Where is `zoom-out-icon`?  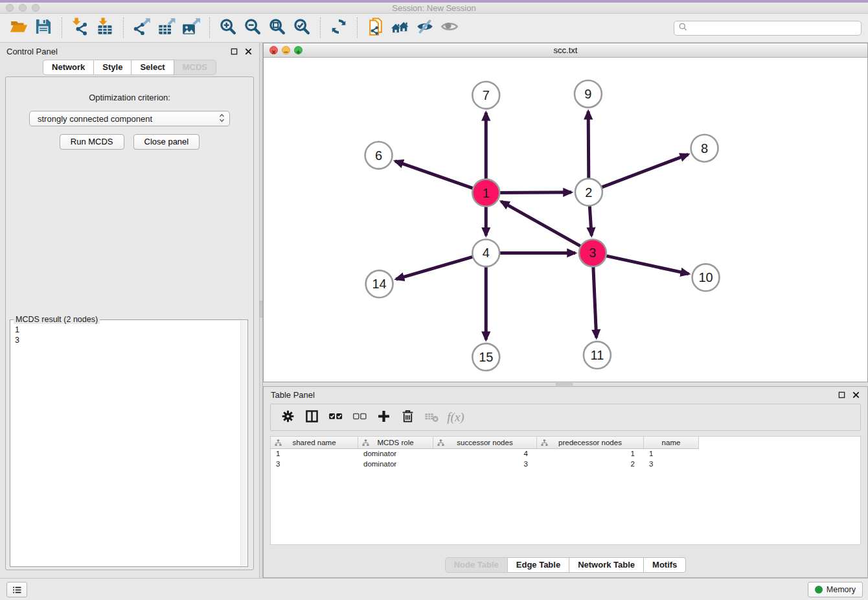
zoom-out-icon is located at coordinates (253, 28).